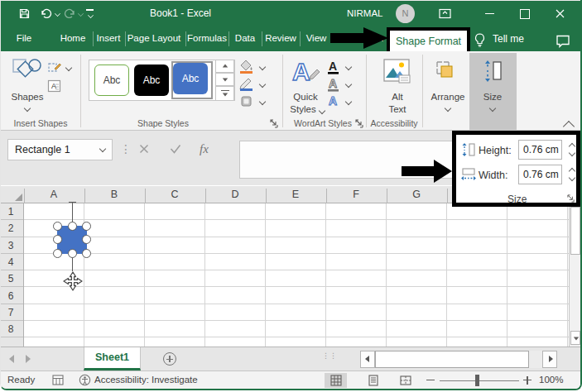 This screenshot has width=582, height=392. Describe the element at coordinates (84, 380) in the screenshot. I see `accessibility-checker-icon` at that location.